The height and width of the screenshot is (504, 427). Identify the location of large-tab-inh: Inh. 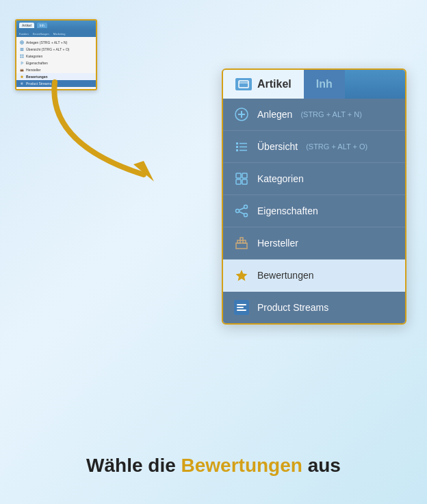
(324, 84).